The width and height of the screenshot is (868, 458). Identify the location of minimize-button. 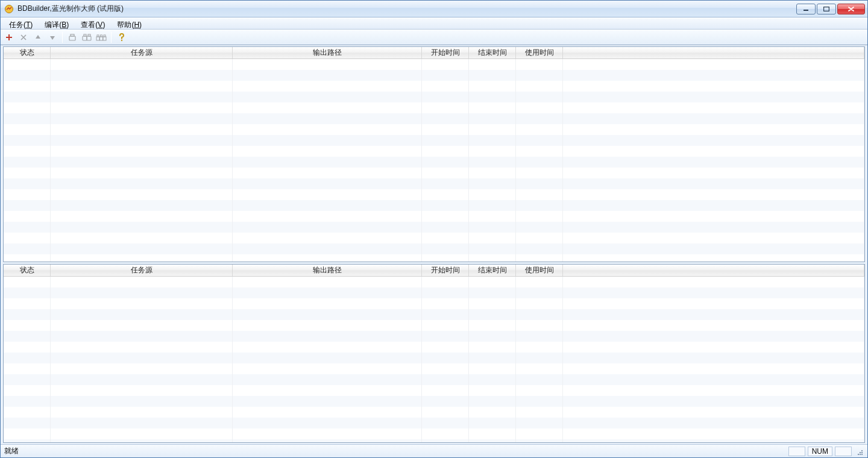
(806, 9).